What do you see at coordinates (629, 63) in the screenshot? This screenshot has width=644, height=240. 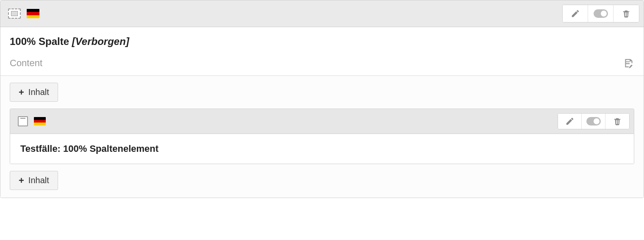 I see `edit-section-button` at bounding box center [629, 63].